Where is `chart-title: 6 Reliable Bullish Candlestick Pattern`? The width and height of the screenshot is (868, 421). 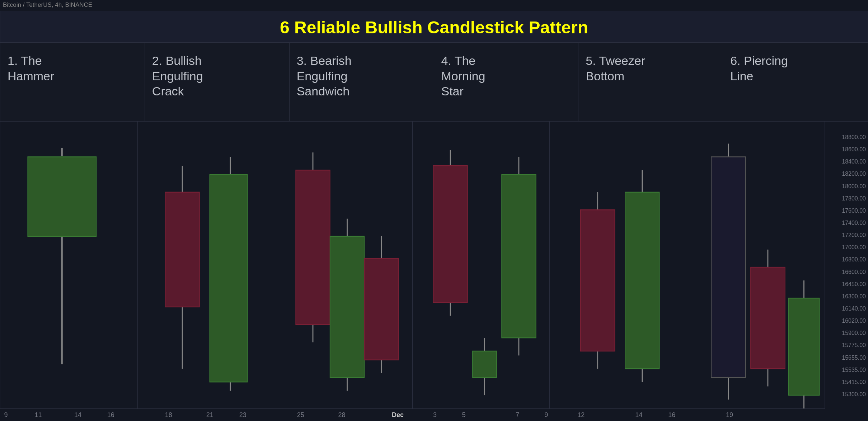
chart-title: 6 Reliable Bullish Candlestick Pattern is located at coordinates (434, 27).